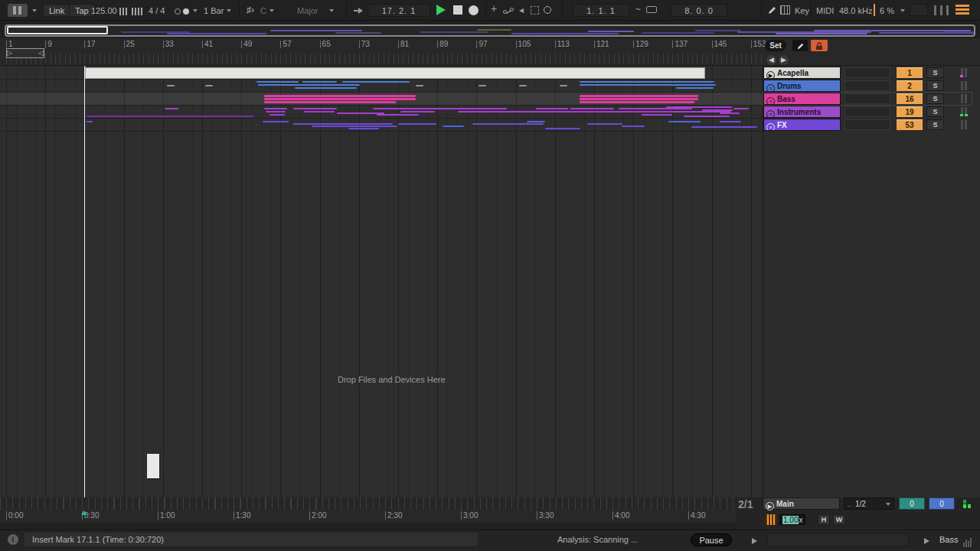 Image resolution: width=980 pixels, height=551 pixels. I want to click on pencil-button, so click(800, 46).